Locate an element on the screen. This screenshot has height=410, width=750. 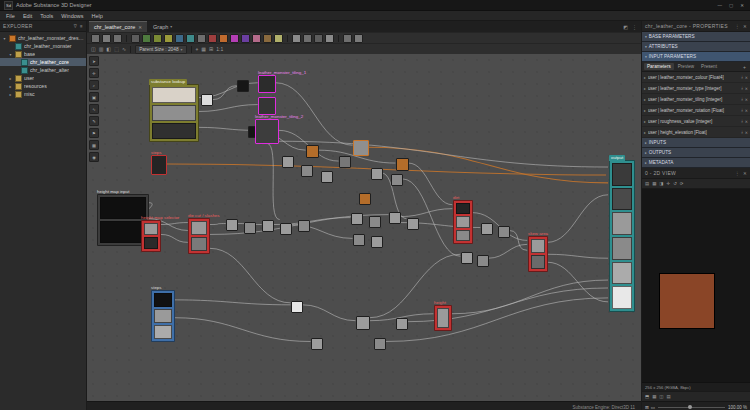
graph-node-blend-orange-a is located at coordinates (312, 152).